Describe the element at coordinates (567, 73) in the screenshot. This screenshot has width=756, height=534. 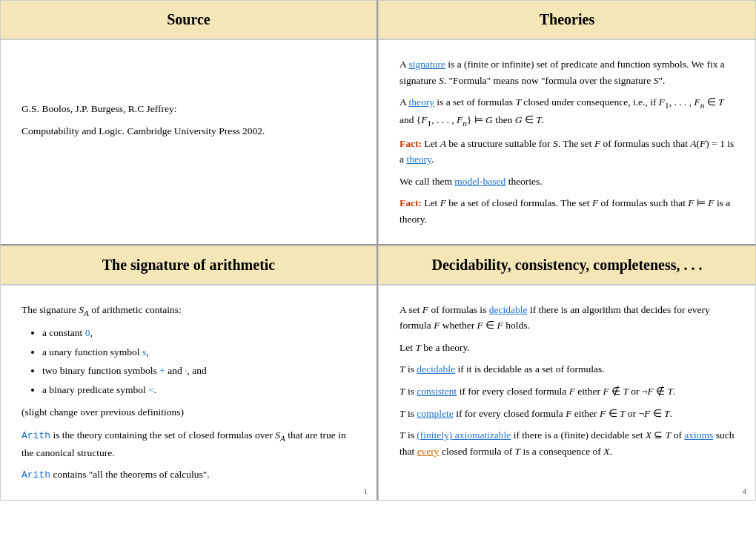
I see `theories-para1: A signature is a (finite or infinite) se…` at that location.